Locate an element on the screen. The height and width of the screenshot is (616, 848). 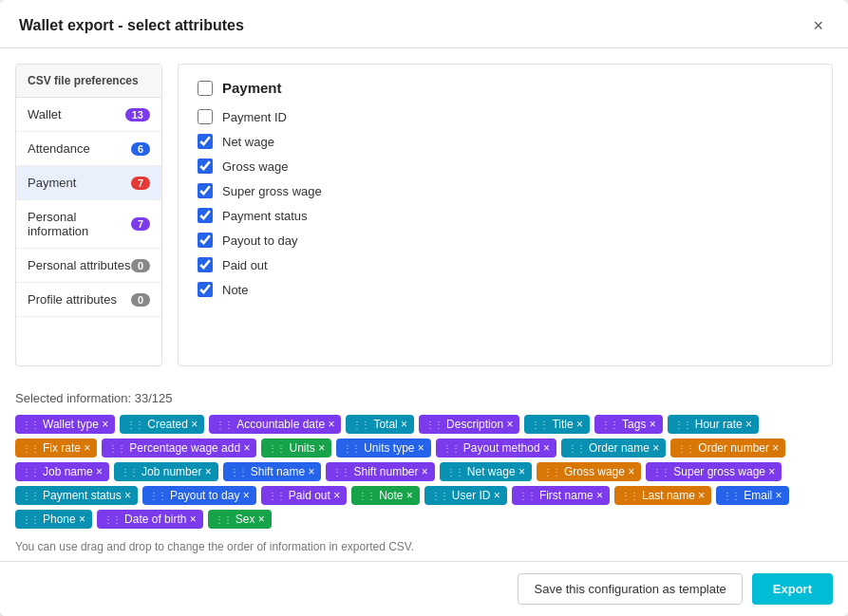
sidebar-item-payment: Payment7 is located at coordinates (89, 183).